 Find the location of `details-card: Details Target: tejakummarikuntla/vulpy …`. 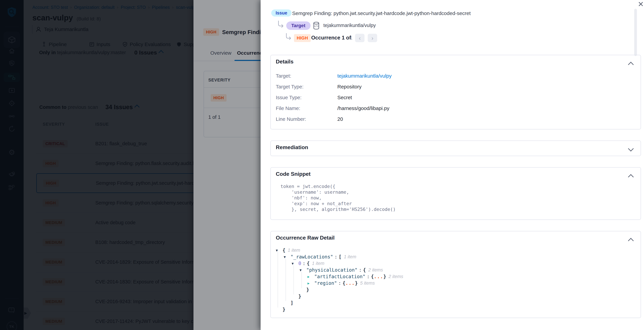

details-card: Details Target: tejakummarikuntla/vulpy … is located at coordinates (456, 92).